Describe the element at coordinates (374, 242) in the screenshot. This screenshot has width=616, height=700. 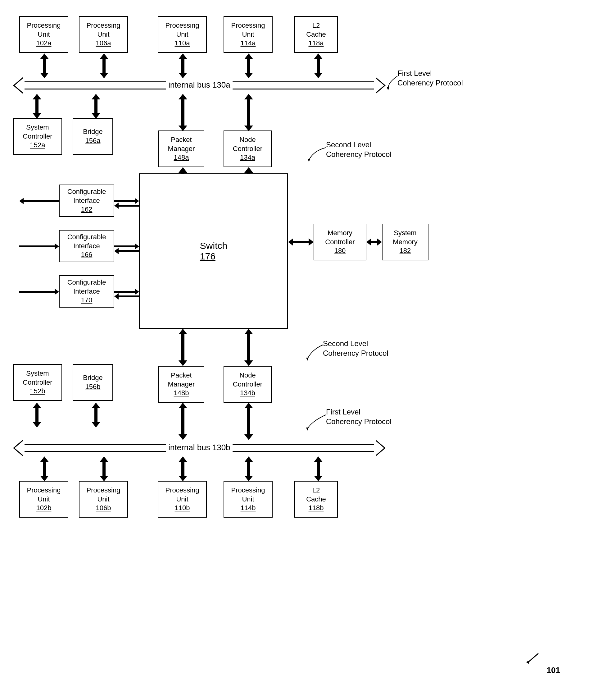
I see `arrow-memctrl-sysmem` at that location.